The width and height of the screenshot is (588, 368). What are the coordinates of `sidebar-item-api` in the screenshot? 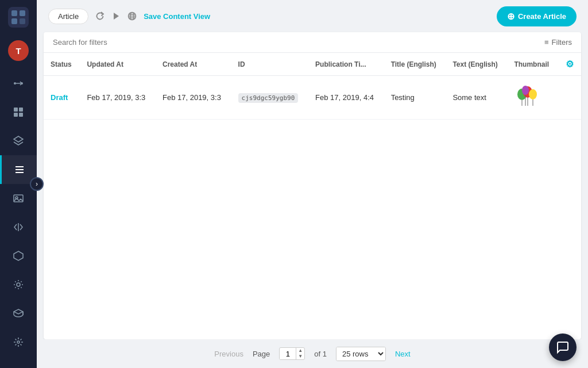 It's located at (18, 227).